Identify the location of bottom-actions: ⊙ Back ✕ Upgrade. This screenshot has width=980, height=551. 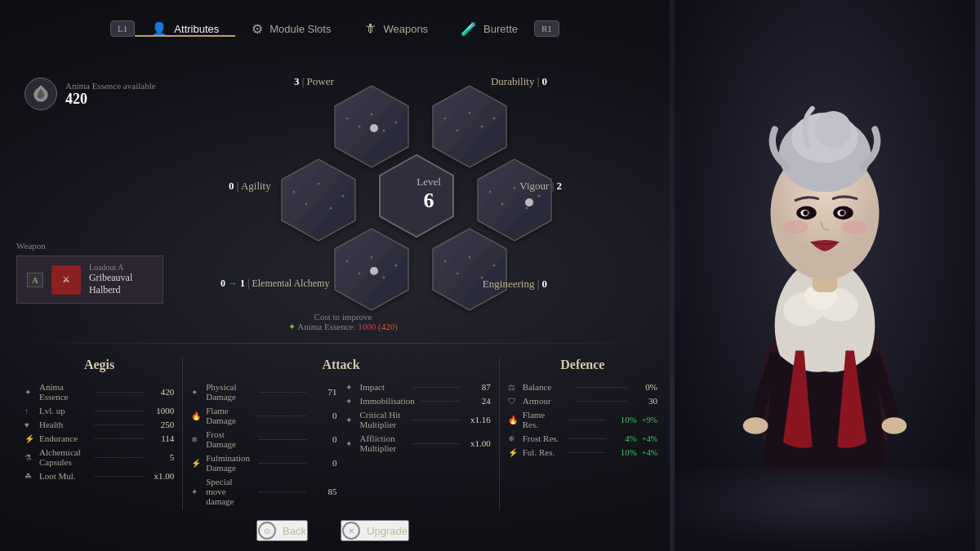
(333, 531).